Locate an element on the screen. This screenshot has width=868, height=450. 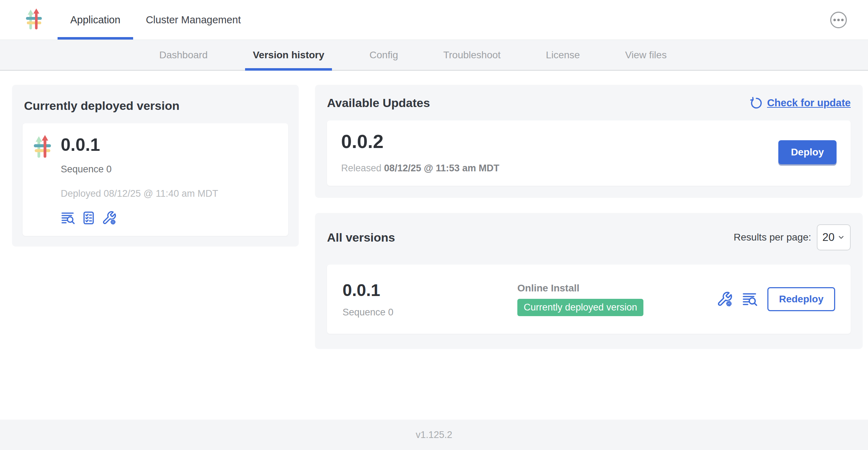
tab-application-label: Application is located at coordinates (95, 20).